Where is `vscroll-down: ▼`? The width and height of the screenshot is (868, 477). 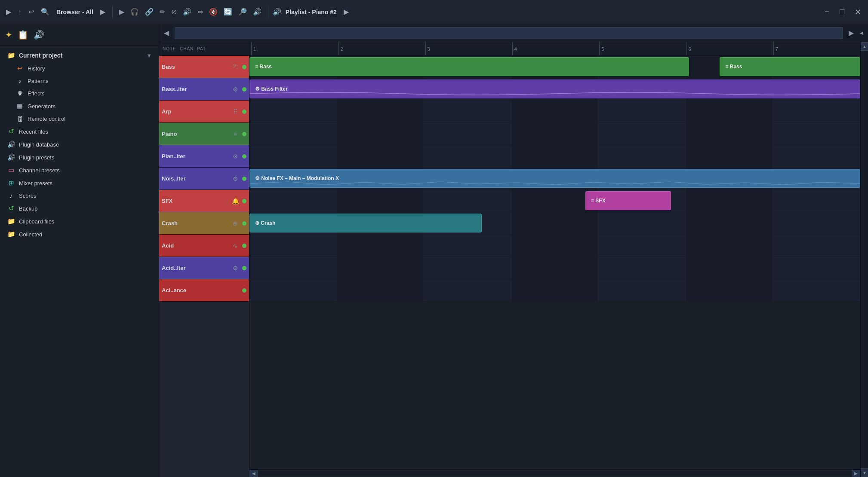
vscroll-down: ▼ is located at coordinates (865, 473).